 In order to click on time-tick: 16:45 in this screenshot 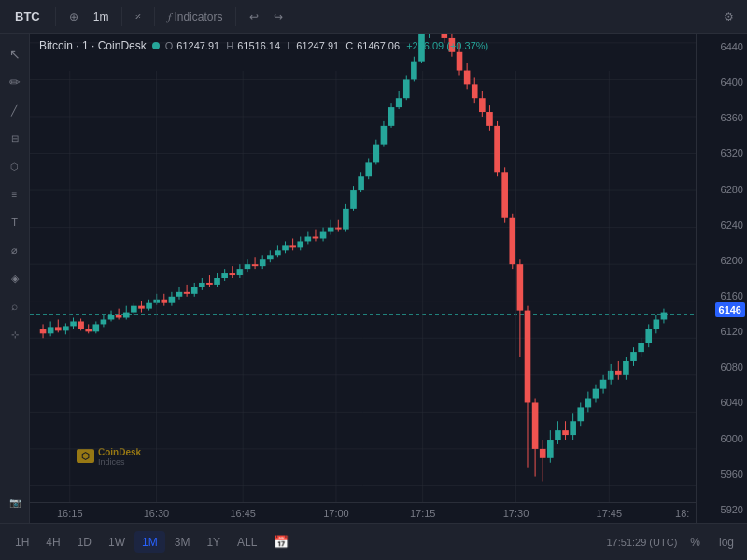, I will do `click(243, 513)`.